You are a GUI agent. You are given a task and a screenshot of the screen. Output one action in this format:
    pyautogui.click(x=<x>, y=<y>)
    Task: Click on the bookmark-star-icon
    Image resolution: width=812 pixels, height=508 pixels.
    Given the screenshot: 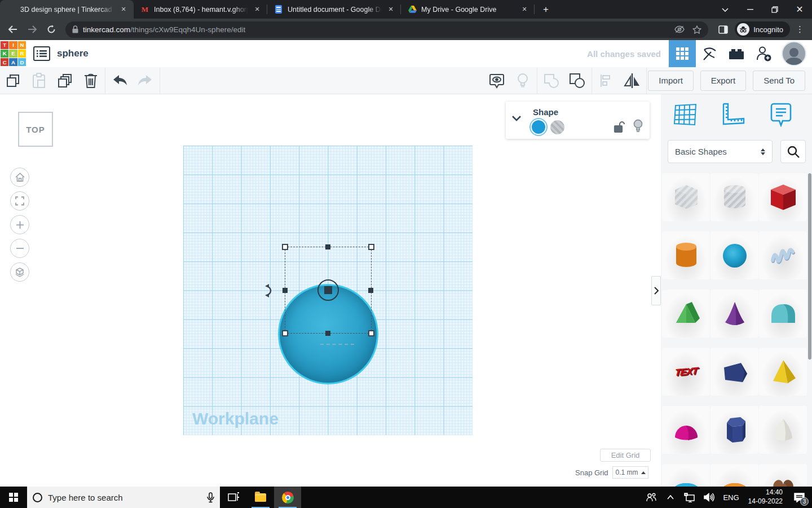 What is the action you would take?
    pyautogui.click(x=697, y=29)
    